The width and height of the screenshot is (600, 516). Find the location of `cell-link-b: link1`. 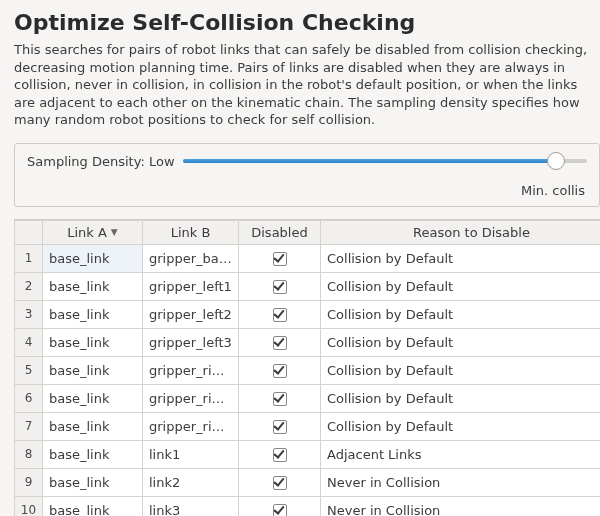

cell-link-b: link1 is located at coordinates (191, 454).